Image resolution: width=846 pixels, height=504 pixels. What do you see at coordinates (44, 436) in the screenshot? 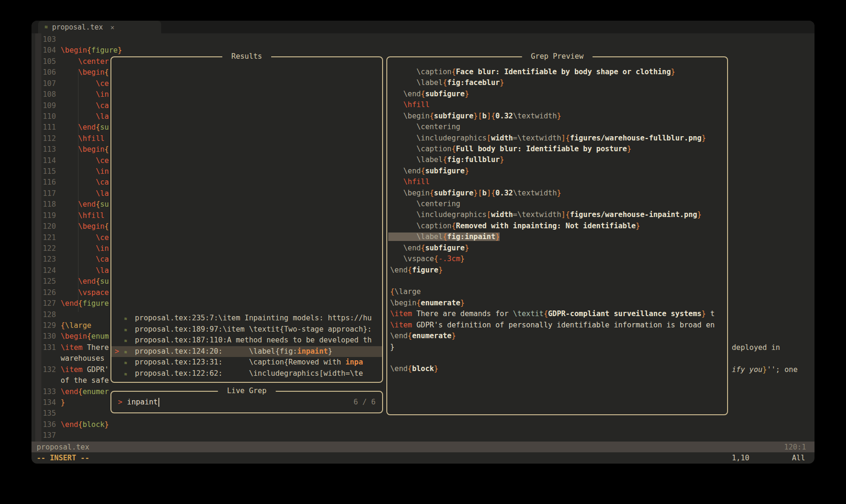
I see `line-number: 137` at bounding box center [44, 436].